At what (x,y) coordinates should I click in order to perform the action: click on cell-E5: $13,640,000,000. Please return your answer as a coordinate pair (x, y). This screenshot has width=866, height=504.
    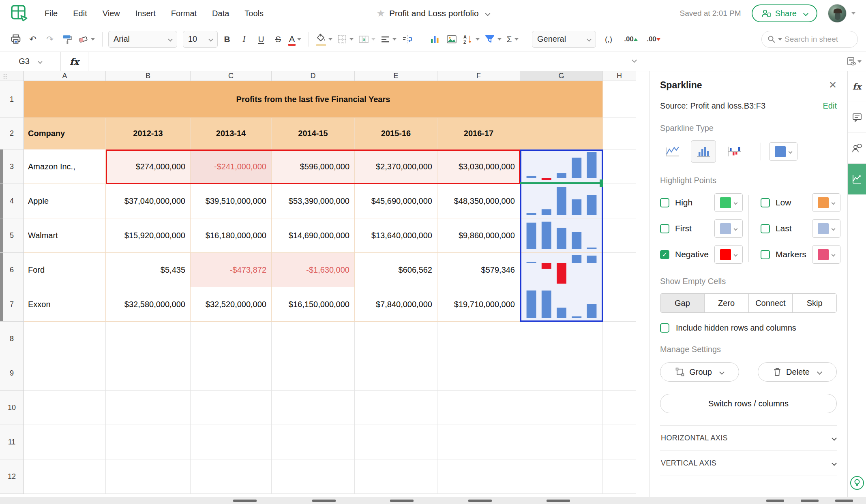
    Looking at the image, I should click on (396, 236).